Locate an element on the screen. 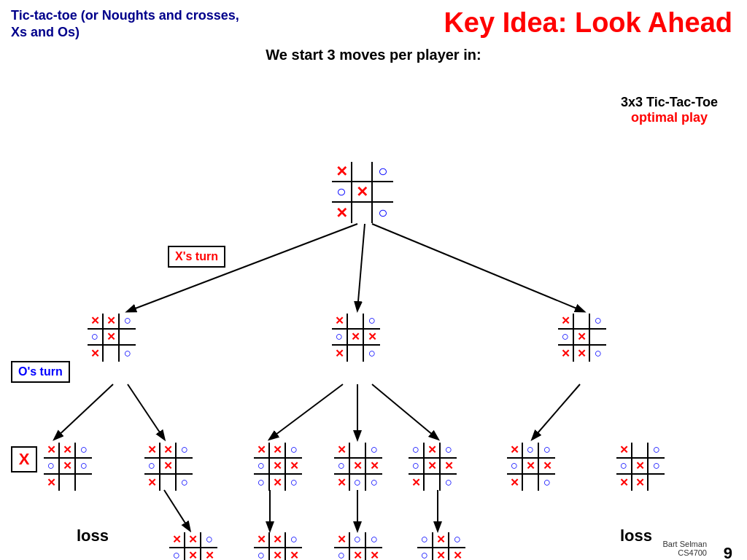 This screenshot has height=560, width=747. level3-board-4: ✕ ○ ○ ✕ ✕ ✕ ○ ○ is located at coordinates (358, 467).